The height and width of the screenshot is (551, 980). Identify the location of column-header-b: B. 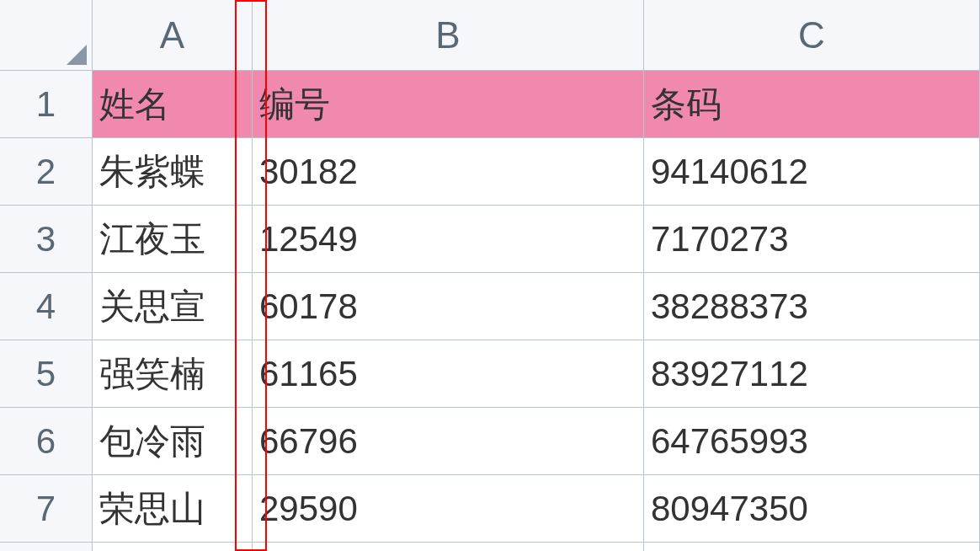
(448, 35).